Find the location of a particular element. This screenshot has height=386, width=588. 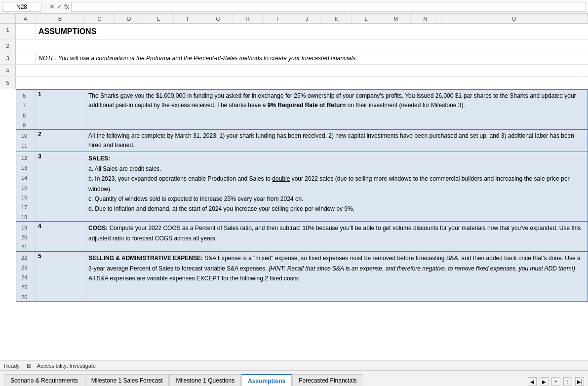

col-m-header: M is located at coordinates (396, 19).